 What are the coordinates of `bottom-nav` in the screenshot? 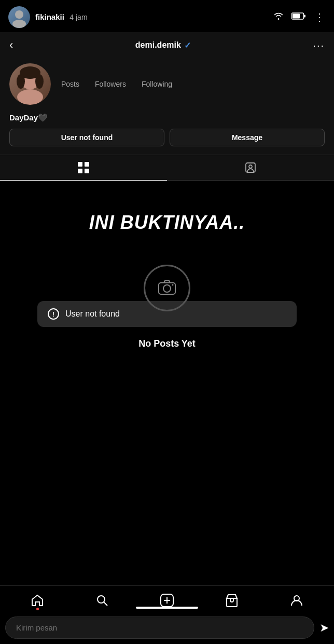 It's located at (167, 599).